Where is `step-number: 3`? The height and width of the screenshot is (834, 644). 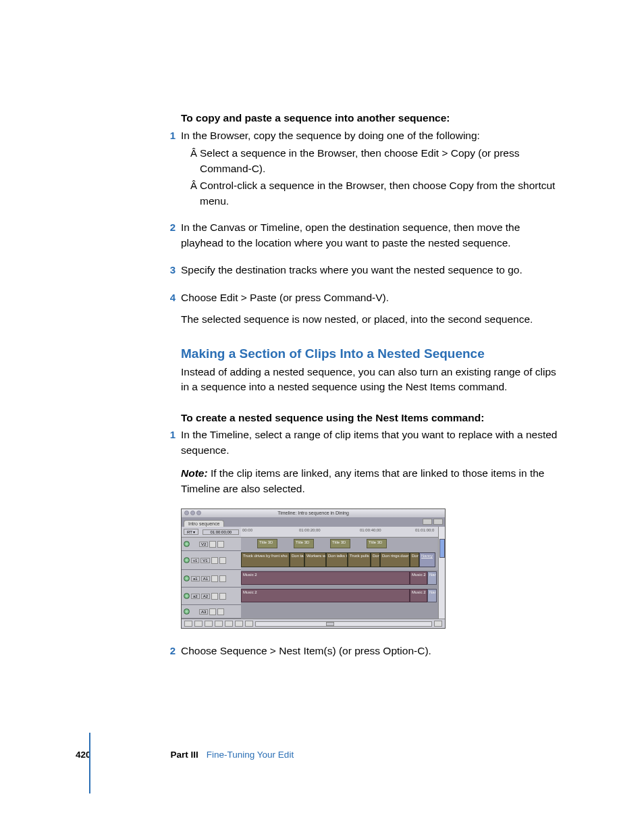
step-number: 3 is located at coordinates (170, 270).